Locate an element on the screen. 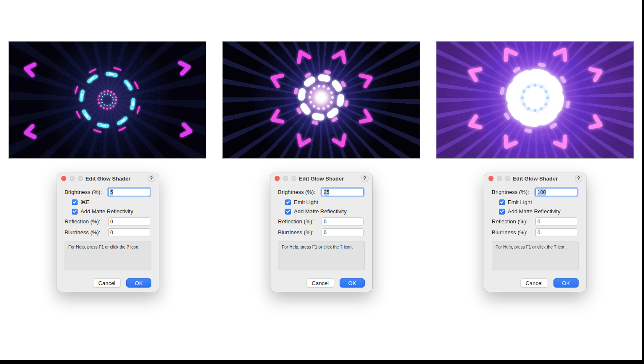 The image size is (644, 364). emit-light-label: ⌘E is located at coordinates (85, 202).